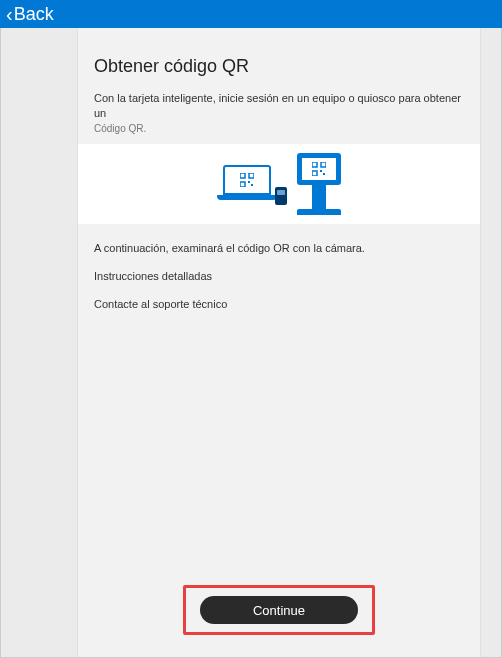 This screenshot has width=502, height=658. Describe the element at coordinates (279, 610) in the screenshot. I see `continue-highlight: Continue` at that location.